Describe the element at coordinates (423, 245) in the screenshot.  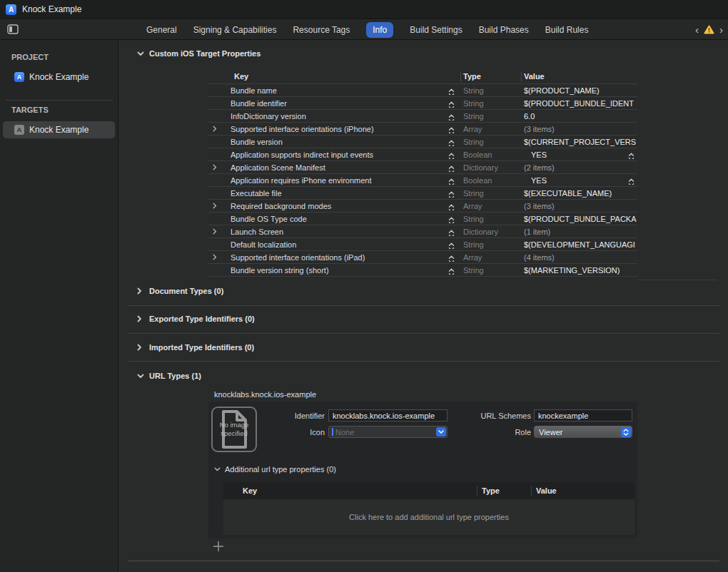
I see `property-row: Default localizationString$(DEVELOPMENT_…` at that location.